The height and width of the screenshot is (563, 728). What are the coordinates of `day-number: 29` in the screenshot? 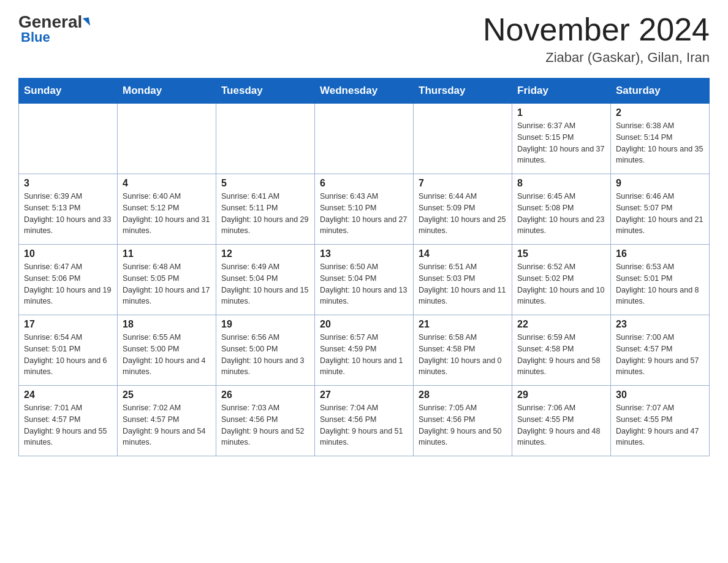 It's located at (561, 395).